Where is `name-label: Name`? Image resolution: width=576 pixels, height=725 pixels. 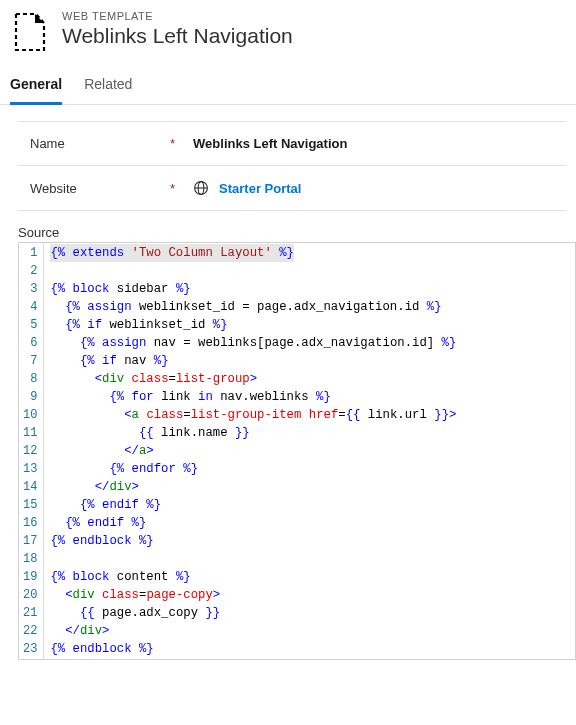 name-label: Name is located at coordinates (88, 144).